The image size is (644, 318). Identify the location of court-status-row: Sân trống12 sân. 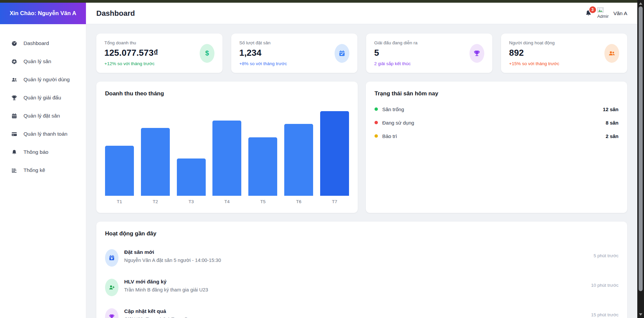
(497, 109).